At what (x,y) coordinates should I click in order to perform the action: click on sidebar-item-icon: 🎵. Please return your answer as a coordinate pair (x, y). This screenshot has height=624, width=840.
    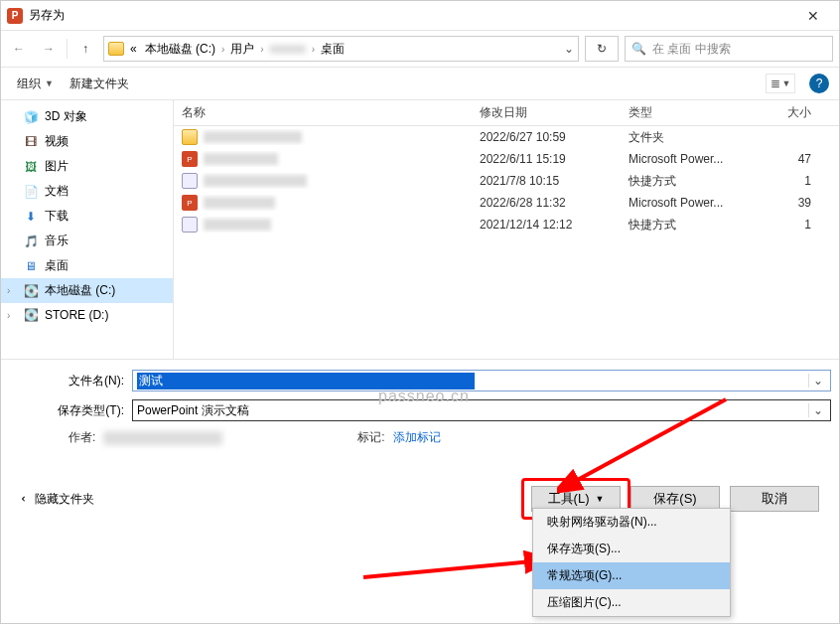
    Looking at the image, I should click on (31, 241).